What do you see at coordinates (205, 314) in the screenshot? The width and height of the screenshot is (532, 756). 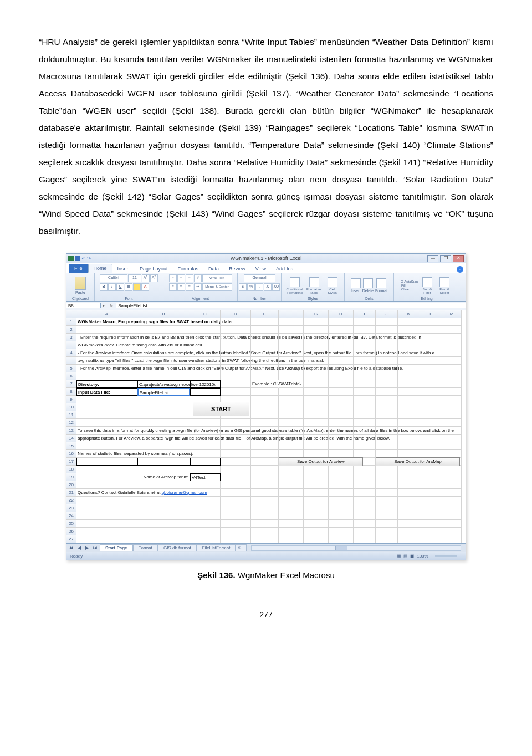 I see `col-header: C` at bounding box center [205, 314].